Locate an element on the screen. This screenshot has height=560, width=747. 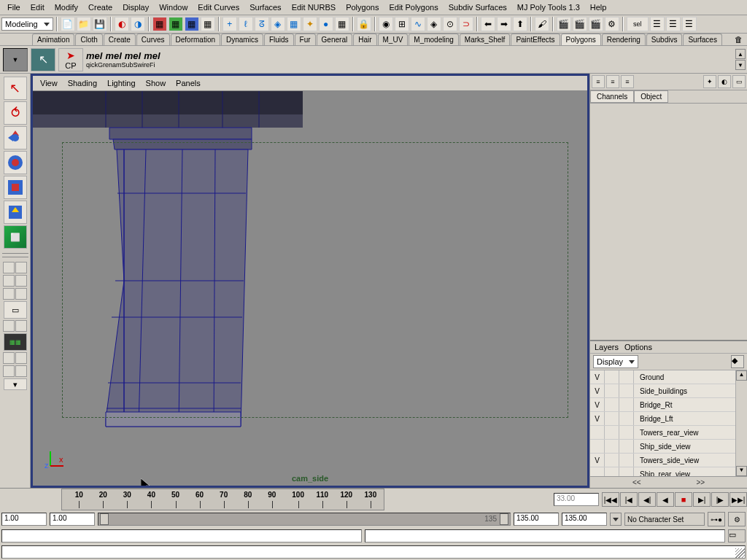
snap-btn-6: ⊃ is located at coordinates (466, 24).